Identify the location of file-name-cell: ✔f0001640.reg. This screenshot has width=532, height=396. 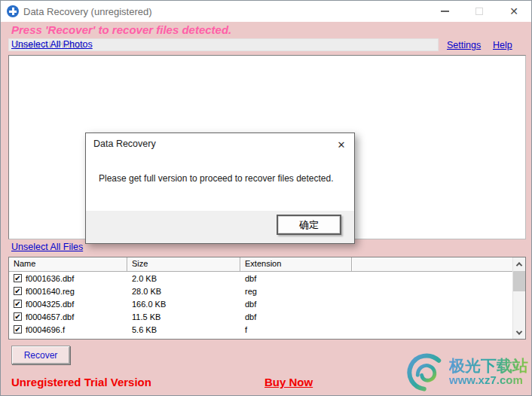
(68, 291).